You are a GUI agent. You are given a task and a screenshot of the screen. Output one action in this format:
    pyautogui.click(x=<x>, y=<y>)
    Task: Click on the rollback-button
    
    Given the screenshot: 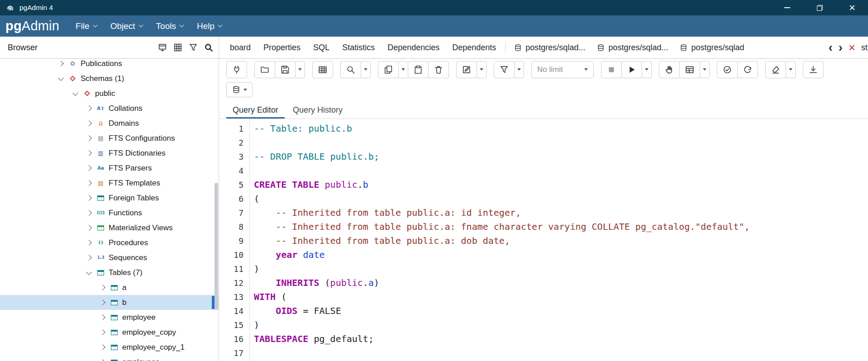 What is the action you would take?
    pyautogui.click(x=748, y=70)
    